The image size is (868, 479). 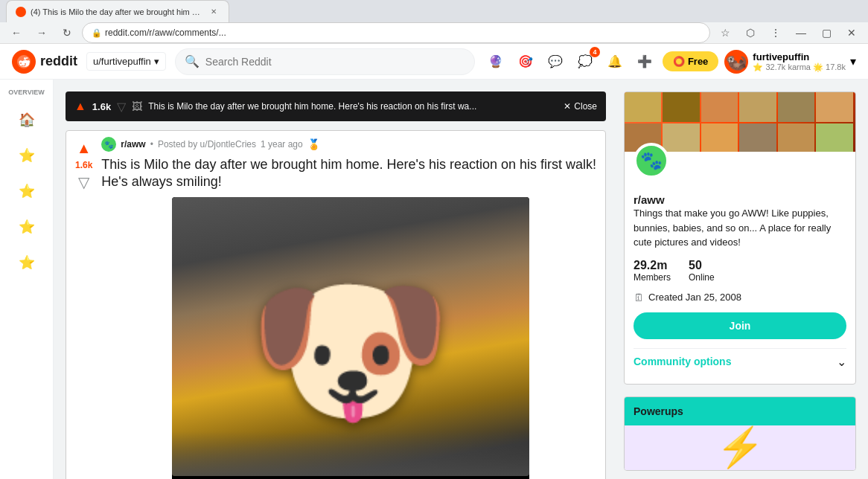 I want to click on community-name: r/aww, so click(x=740, y=199).